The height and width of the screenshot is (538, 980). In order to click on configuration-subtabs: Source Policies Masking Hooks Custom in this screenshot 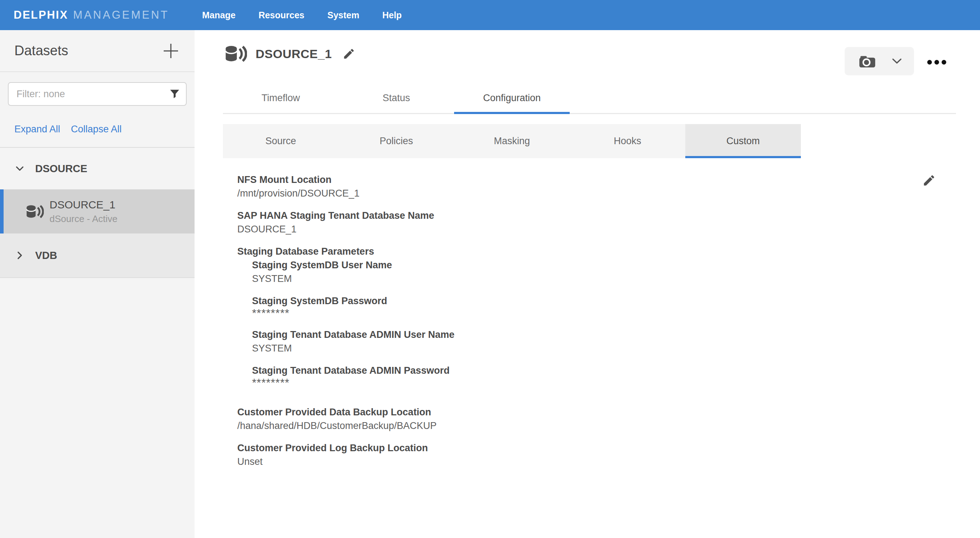, I will do `click(512, 141)`.